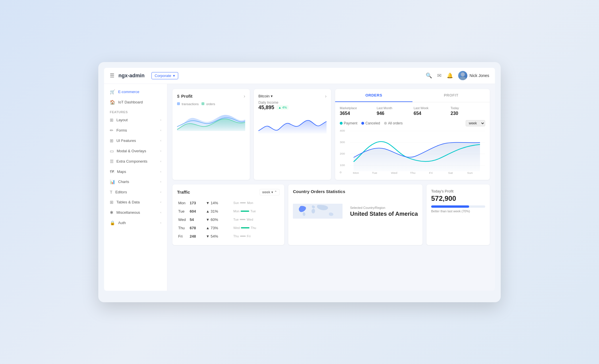  Describe the element at coordinates (439, 76) in the screenshot. I see `mail-icon: ✉` at that location.